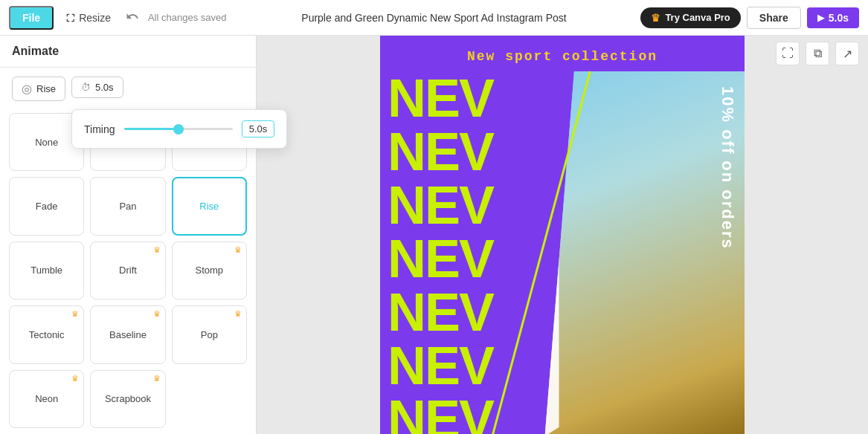 The height and width of the screenshot is (434, 868). What do you see at coordinates (238, 314) in the screenshot?
I see `crown-badge-pop: ♛` at bounding box center [238, 314].